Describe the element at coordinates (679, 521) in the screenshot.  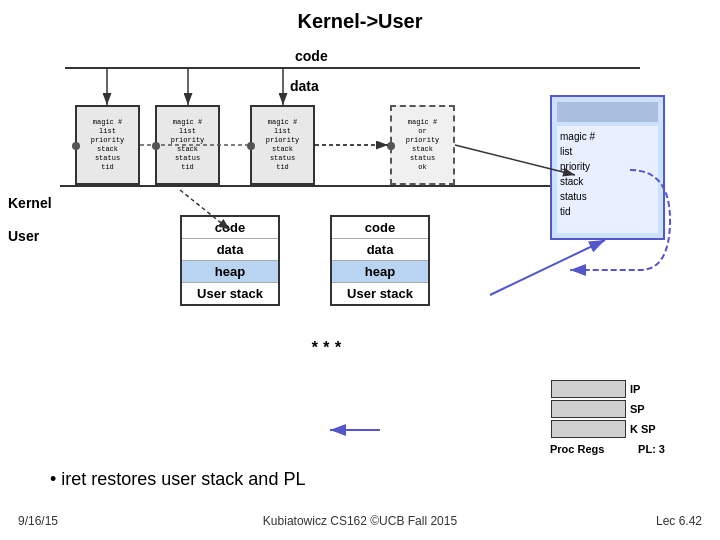
I see `footer-lecture: Lec 6.42` at that location.